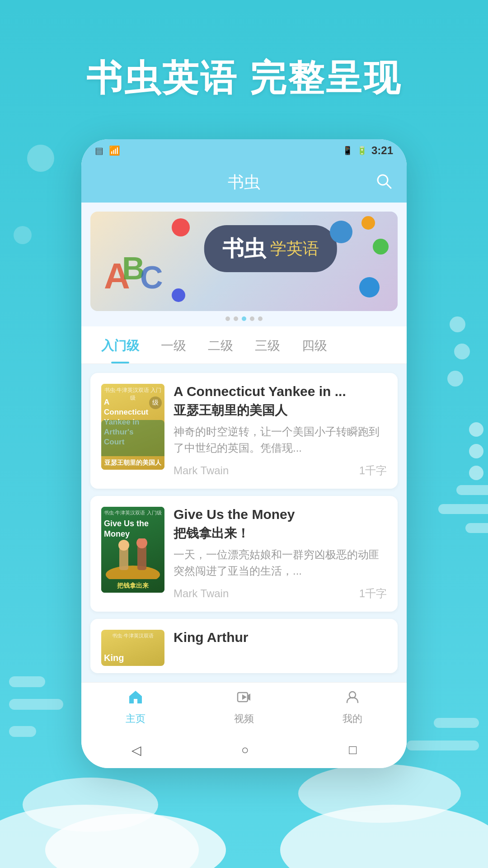  Describe the element at coordinates (120, 345) in the screenshot. I see `tab-beginner: 入门级` at that location.